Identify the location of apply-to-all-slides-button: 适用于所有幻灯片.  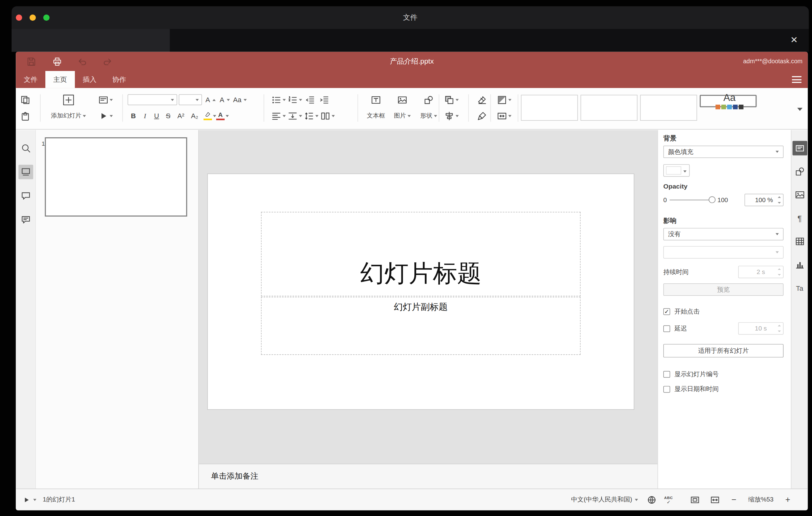
(724, 351).